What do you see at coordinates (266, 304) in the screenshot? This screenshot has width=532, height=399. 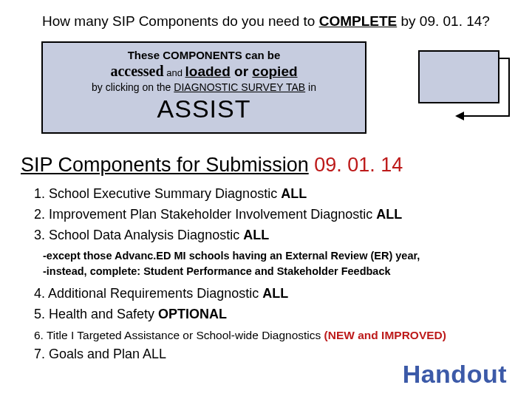 I see `component-list: 4. Additional Requirements Diagnostic AL…` at bounding box center [266, 304].